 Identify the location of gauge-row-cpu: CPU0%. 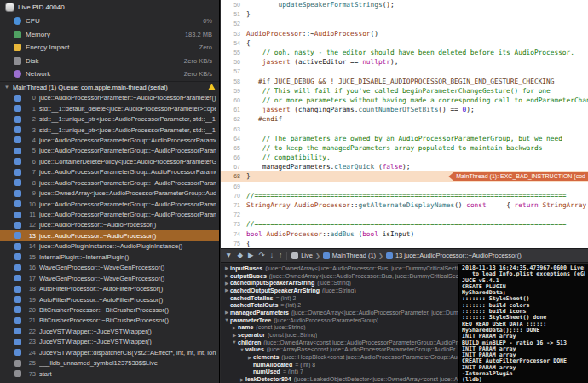
(109, 21).